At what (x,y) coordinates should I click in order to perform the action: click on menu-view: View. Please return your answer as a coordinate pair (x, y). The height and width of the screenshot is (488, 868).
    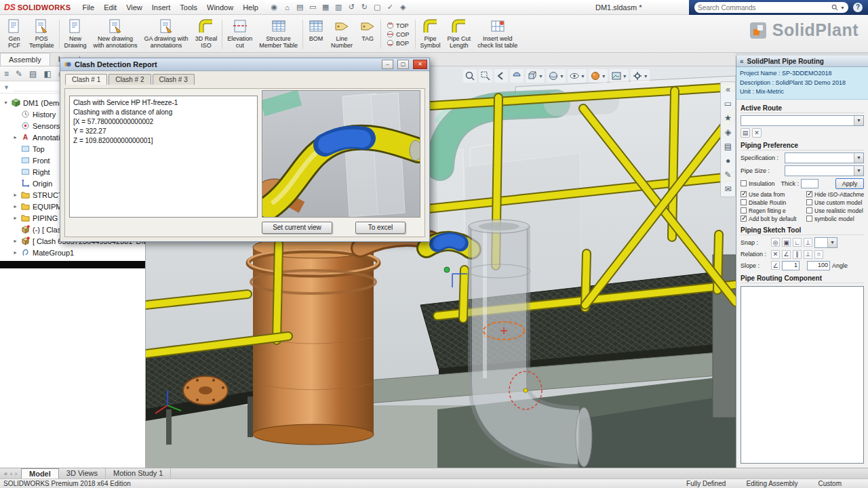
    Looking at the image, I should click on (134, 7).